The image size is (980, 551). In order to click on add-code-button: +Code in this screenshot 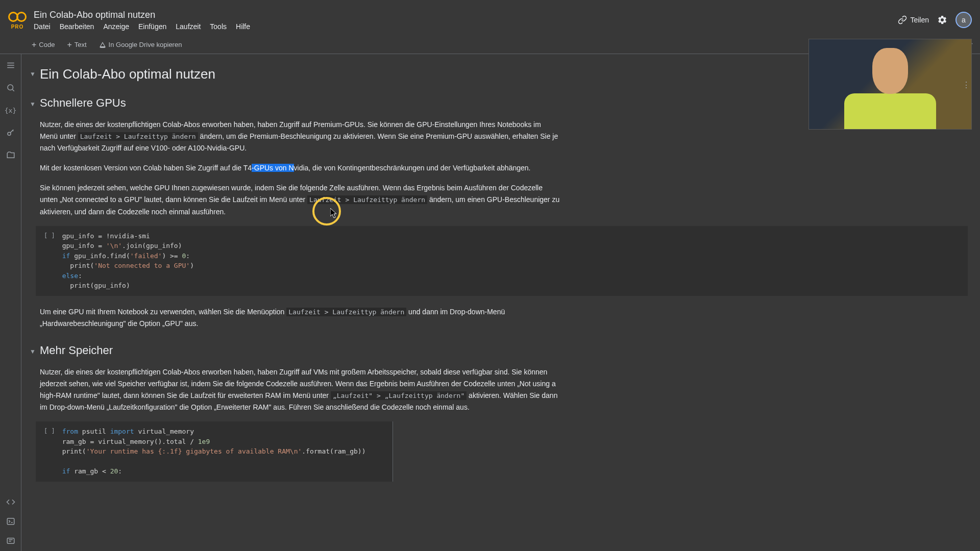, I will do `click(43, 45)`.